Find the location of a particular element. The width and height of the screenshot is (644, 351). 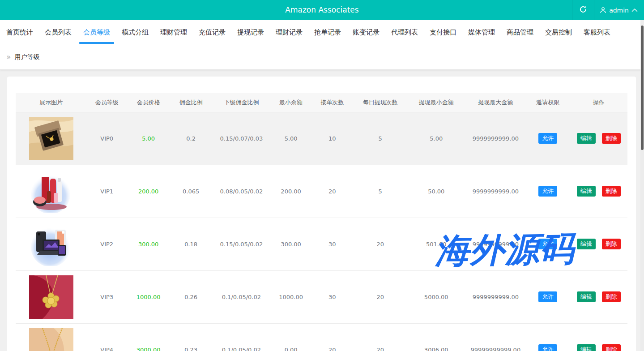

cell-min-withdraw: 3006.00 is located at coordinates (436, 337).